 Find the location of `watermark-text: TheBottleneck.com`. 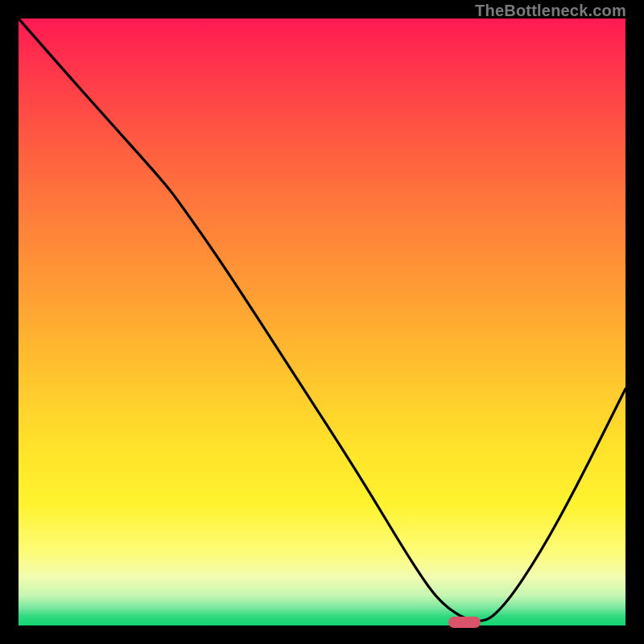

watermark-text: TheBottleneck.com is located at coordinates (551, 11).